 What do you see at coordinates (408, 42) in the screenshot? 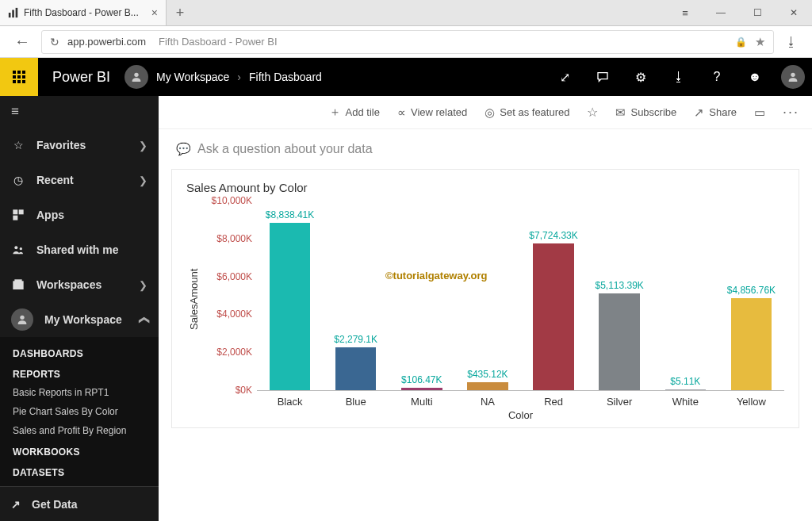
I see `url-box: ↻ app.powerbi.com Fifth Dasboard - Power…` at bounding box center [408, 42].